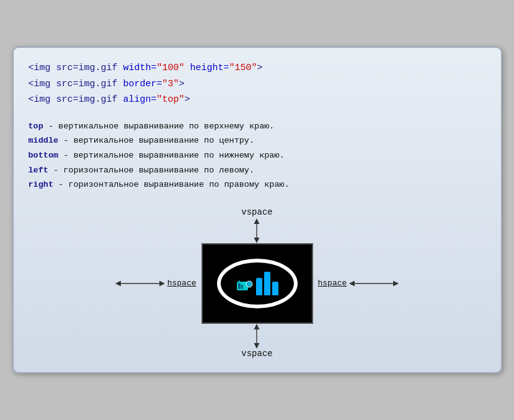 The image size is (514, 420). What do you see at coordinates (257, 284) in the screenshot?
I see `middle-row: hspace` at bounding box center [257, 284].